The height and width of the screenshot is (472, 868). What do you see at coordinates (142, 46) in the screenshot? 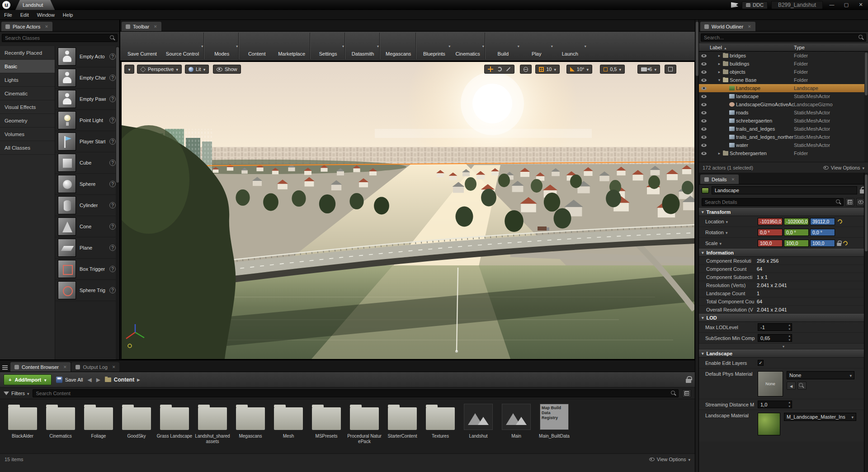
I see `toolbar-button: Save Current` at bounding box center [142, 46].